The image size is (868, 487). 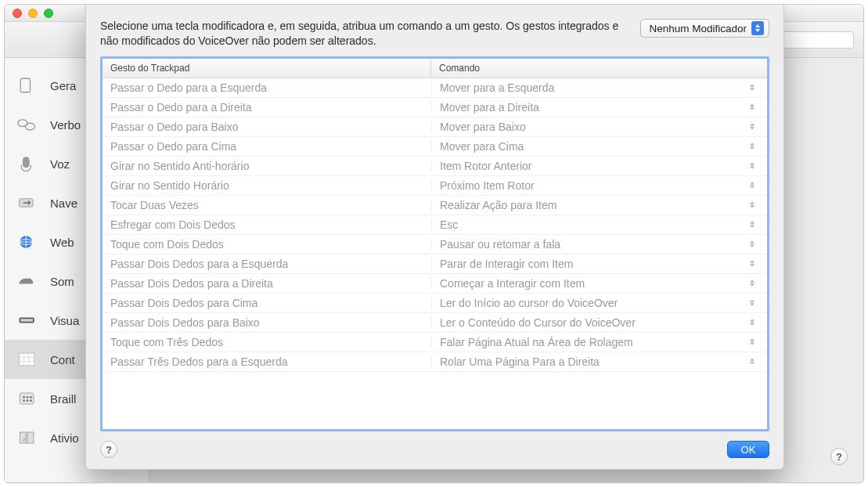 What do you see at coordinates (267, 88) in the screenshot?
I see `gesture-cell: Passar o Dedo para a Esquerda` at bounding box center [267, 88].